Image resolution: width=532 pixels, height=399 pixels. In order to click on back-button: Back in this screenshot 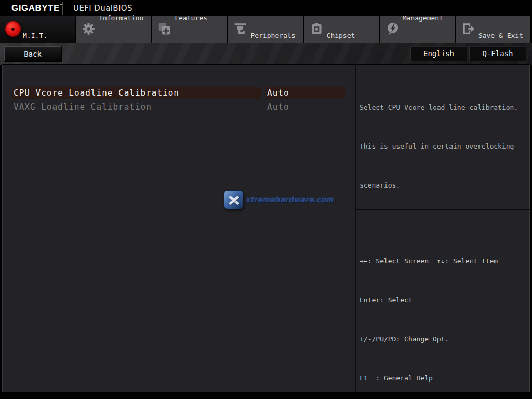, I will do `click(33, 54)`.